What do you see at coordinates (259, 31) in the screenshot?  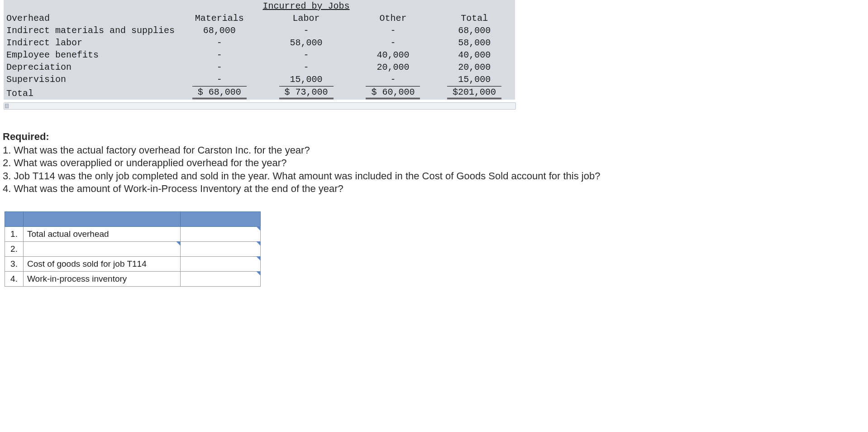 I see `table-row: Indirect materials and supplies 68,000 -…` at bounding box center [259, 31].